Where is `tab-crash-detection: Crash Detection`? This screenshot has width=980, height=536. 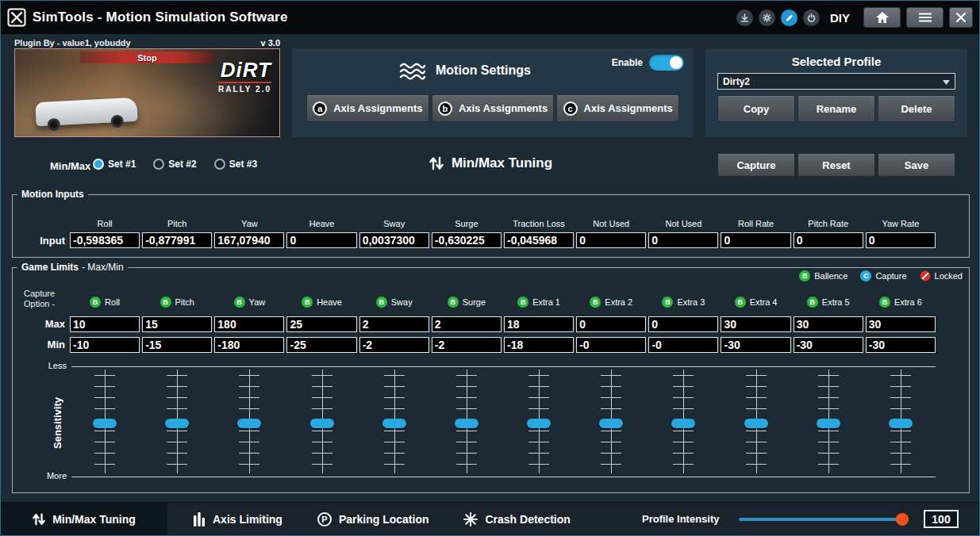 tab-crash-detection: Crash Detection is located at coordinates (517, 519).